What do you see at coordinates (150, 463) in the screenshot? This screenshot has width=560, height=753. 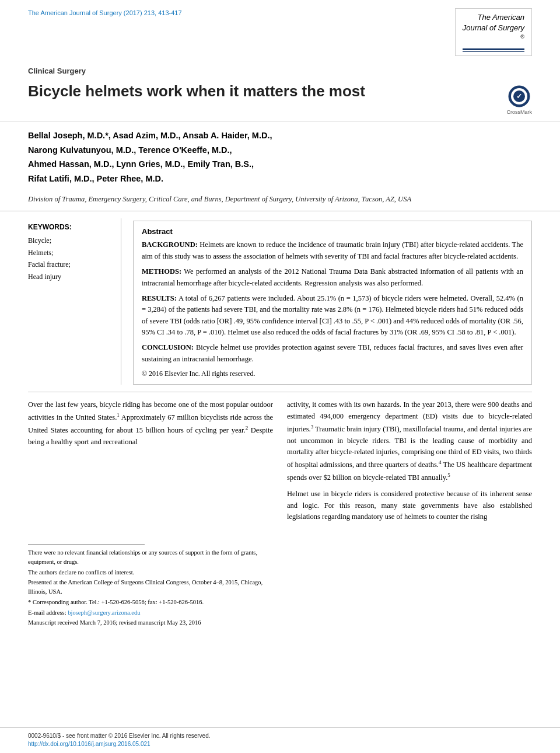 I see `body-col-left: Over the last few years, bicycle riding …` at bounding box center [150, 463].